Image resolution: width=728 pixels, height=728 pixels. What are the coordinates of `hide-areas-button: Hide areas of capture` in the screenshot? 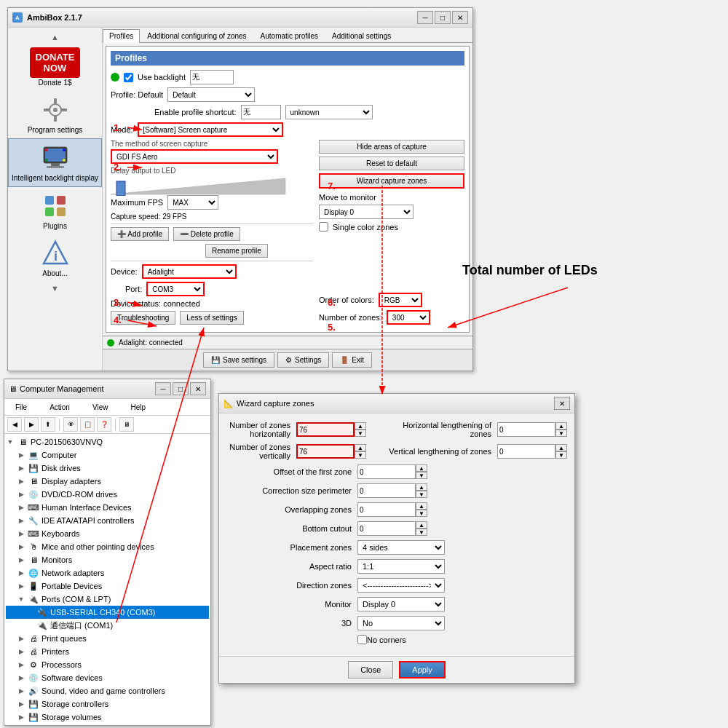 It's located at (392, 147).